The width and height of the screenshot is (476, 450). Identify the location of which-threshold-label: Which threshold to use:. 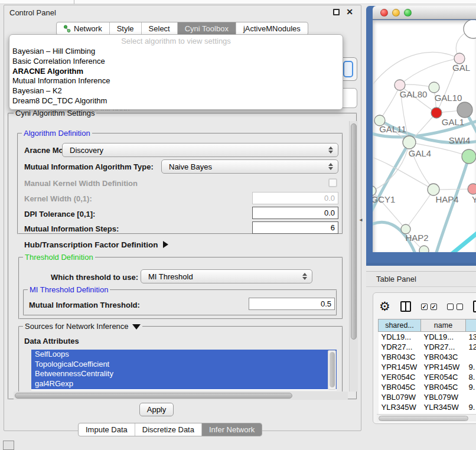
(94, 278).